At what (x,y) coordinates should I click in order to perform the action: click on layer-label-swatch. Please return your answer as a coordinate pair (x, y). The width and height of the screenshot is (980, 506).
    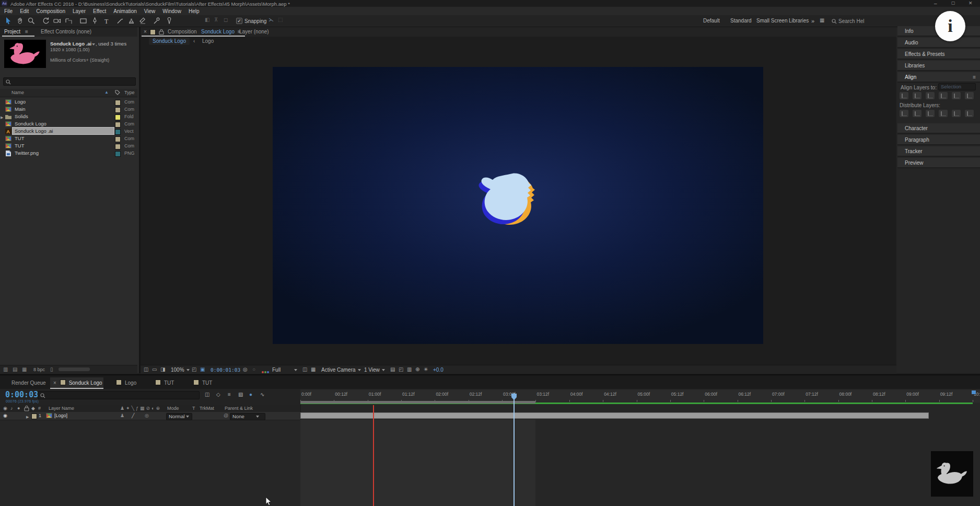
    Looking at the image, I should click on (34, 416).